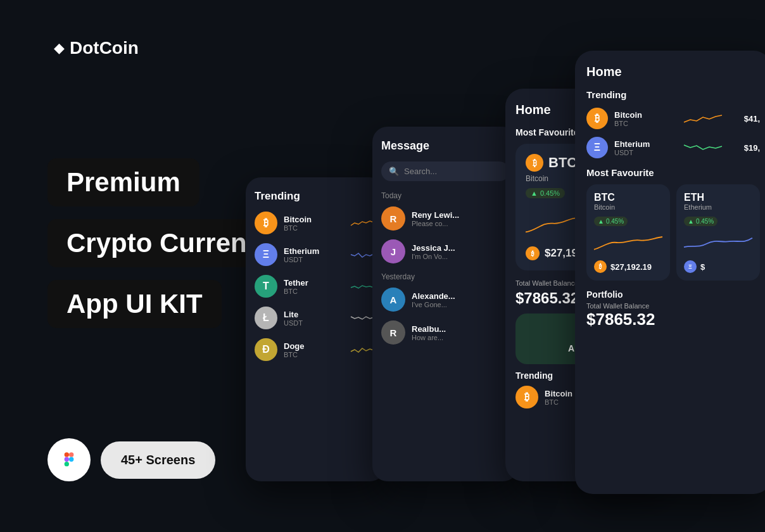 This screenshot has height=532, width=765. I want to click on yesterday-label: Yesterday, so click(445, 277).